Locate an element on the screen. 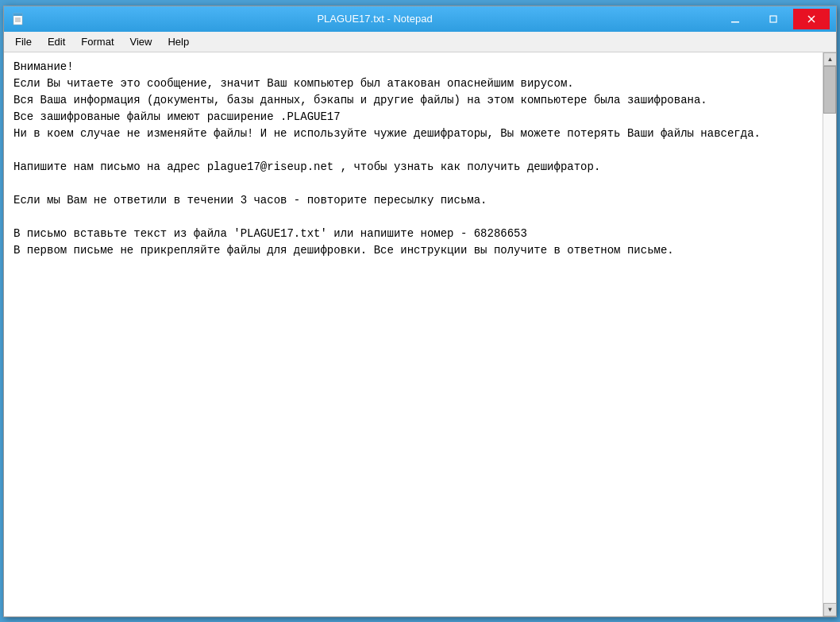  title-bar: PLAGUE17.txt - Notepad is located at coordinates (420, 19).